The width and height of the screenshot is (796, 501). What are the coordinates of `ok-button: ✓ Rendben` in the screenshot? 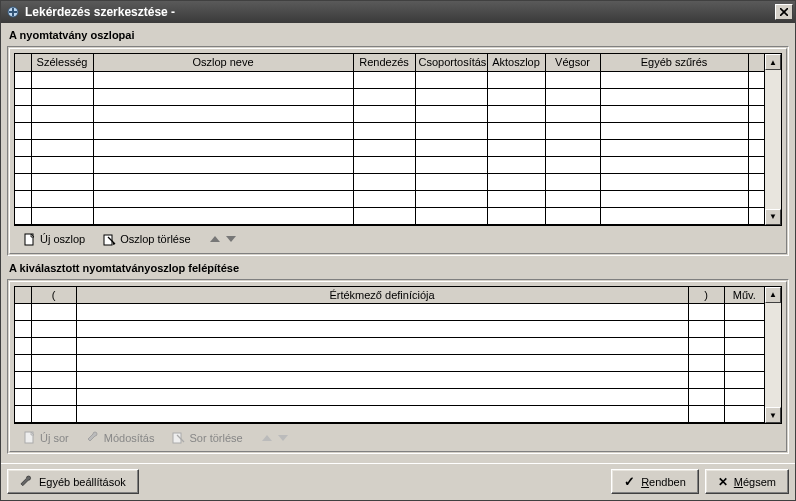 It's located at (655, 482).